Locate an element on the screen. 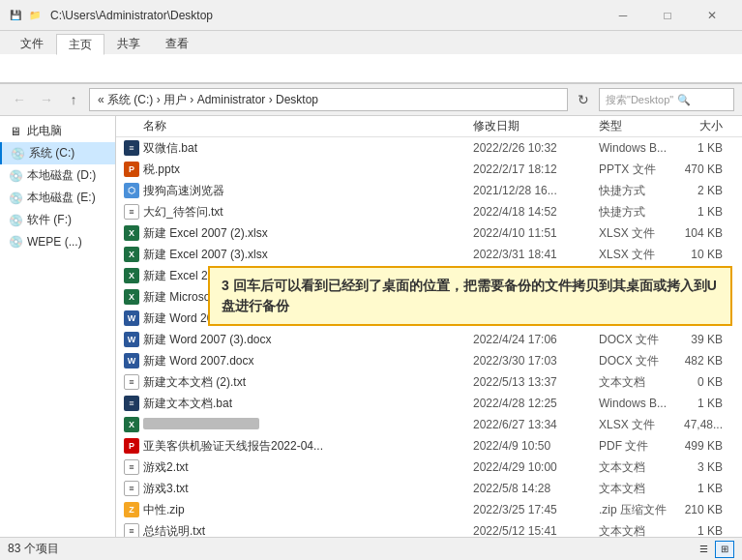  forward-button: → is located at coordinates (46, 100).